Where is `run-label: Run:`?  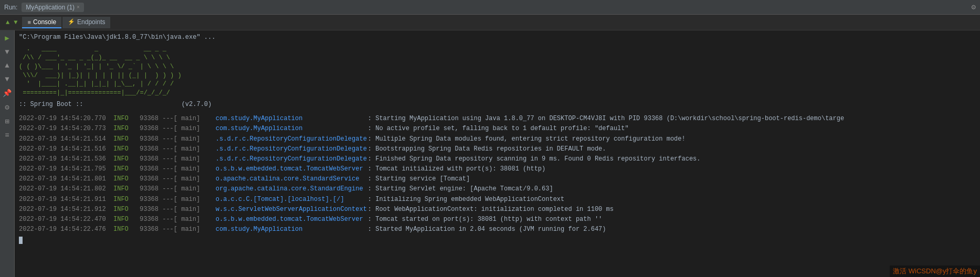 run-label: Run: is located at coordinates (10, 7).